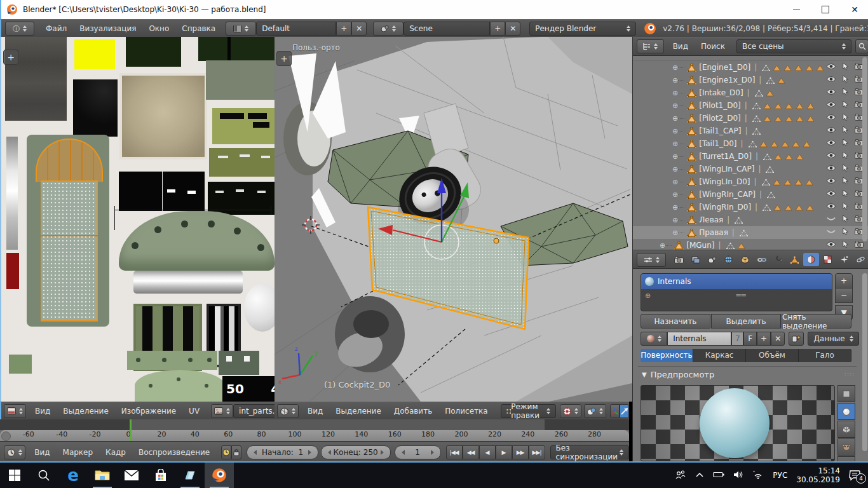  I want to click on prev-keyframe-button: ◀◀, so click(471, 452).